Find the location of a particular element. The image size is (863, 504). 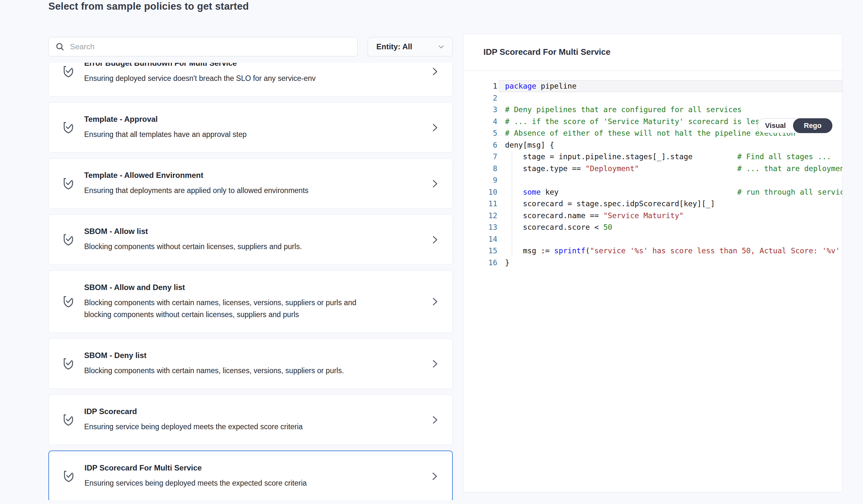

code-line-text: } is located at coordinates (670, 263).